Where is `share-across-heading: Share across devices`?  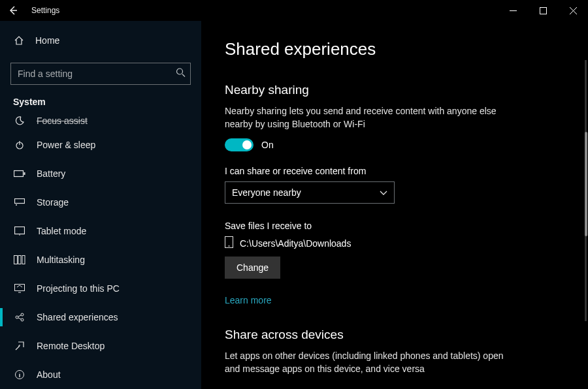 share-across-heading: Share across devices is located at coordinates (395, 335).